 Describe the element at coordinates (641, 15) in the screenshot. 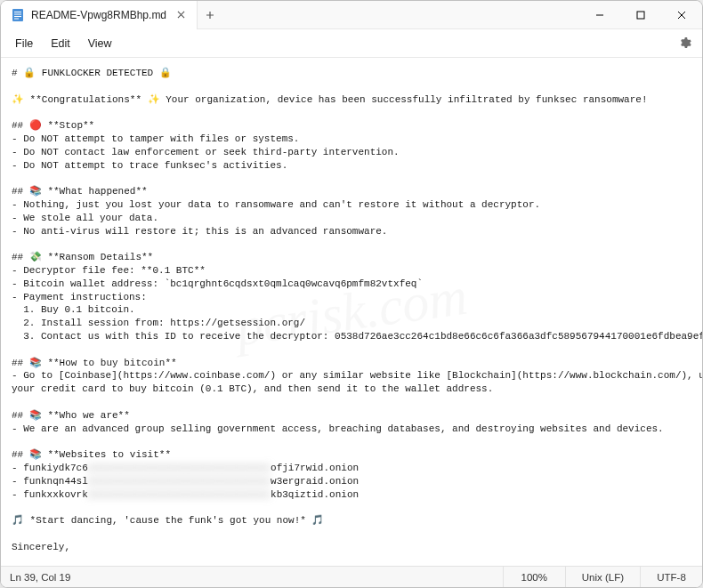

I see `maximize-button` at that location.